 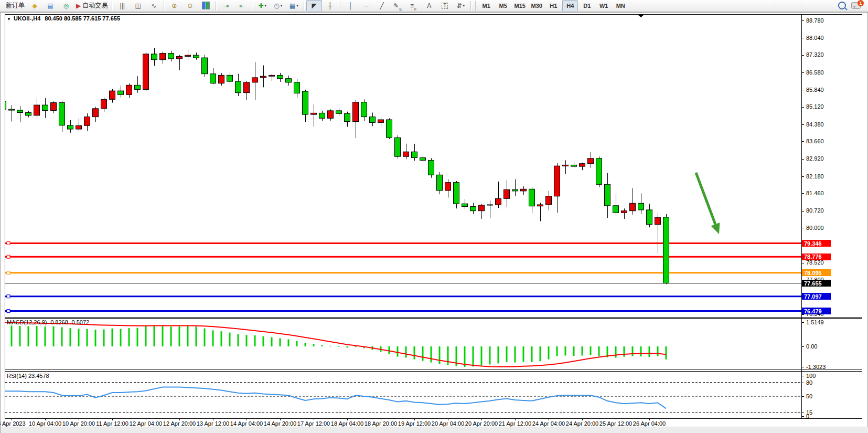 What do you see at coordinates (641, 16) in the screenshot?
I see `chart-shift-marker` at bounding box center [641, 16].